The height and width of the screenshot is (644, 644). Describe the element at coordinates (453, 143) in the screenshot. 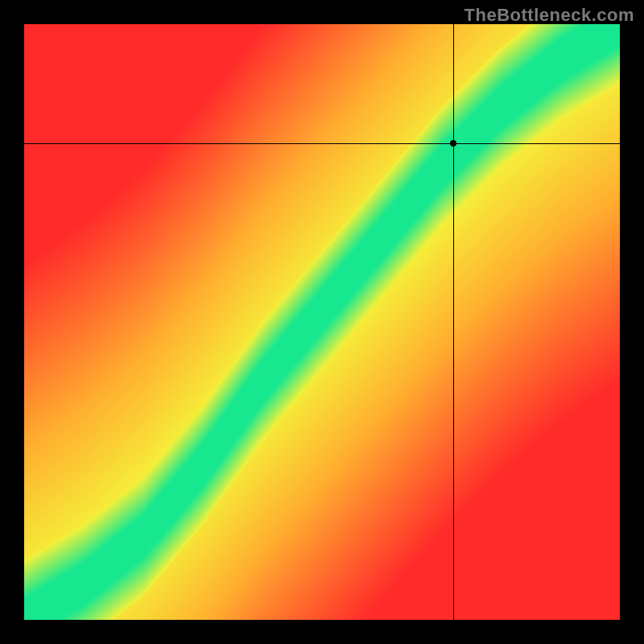

I see `crosshair-marker` at that location.